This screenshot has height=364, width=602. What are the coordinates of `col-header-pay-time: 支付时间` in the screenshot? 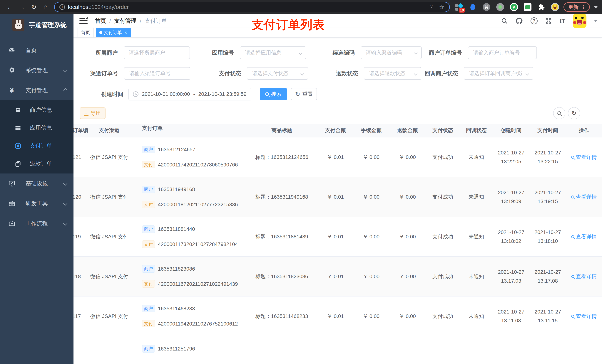 It's located at (548, 130).